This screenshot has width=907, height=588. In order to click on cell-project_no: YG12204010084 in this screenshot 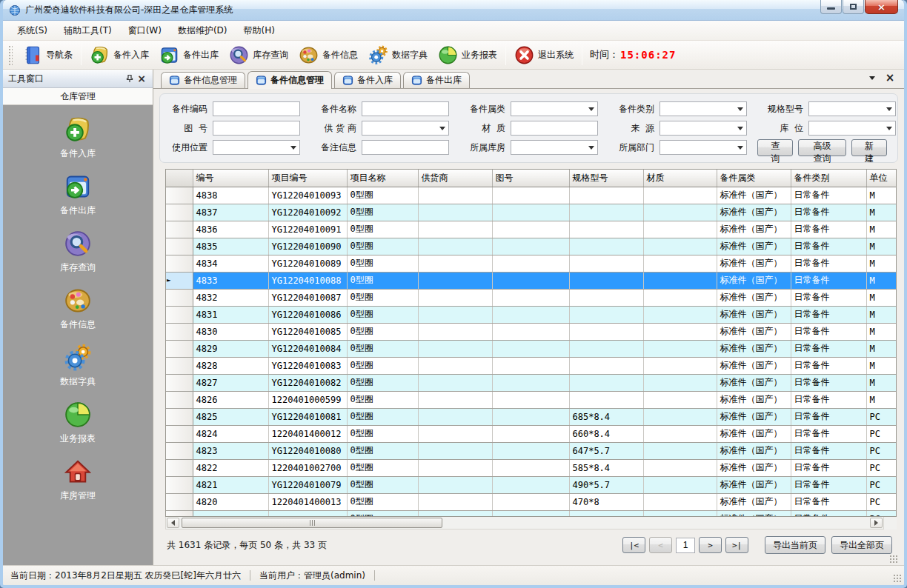, I will do `click(308, 348)`.